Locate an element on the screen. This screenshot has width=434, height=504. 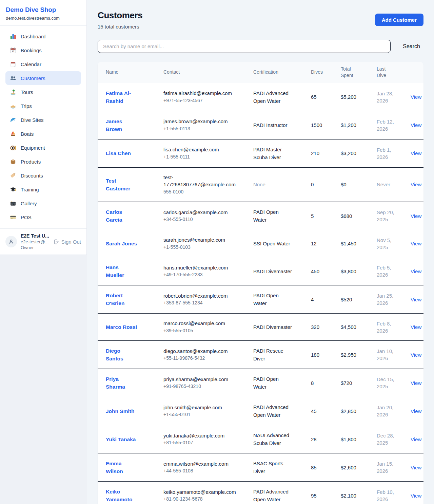
sidebar-item-label: Trips is located at coordinates (26, 106).